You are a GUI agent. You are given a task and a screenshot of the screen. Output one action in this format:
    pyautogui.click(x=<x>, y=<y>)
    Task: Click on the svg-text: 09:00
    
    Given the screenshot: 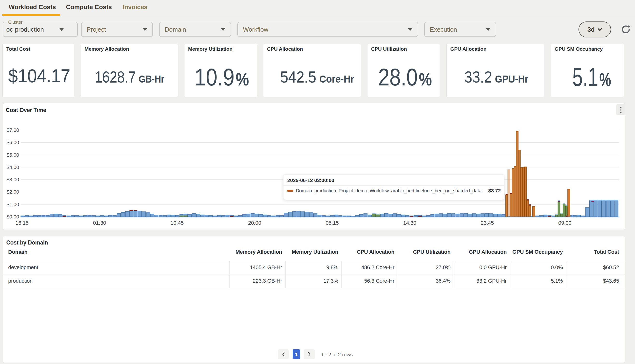 What is the action you would take?
    pyautogui.click(x=565, y=223)
    